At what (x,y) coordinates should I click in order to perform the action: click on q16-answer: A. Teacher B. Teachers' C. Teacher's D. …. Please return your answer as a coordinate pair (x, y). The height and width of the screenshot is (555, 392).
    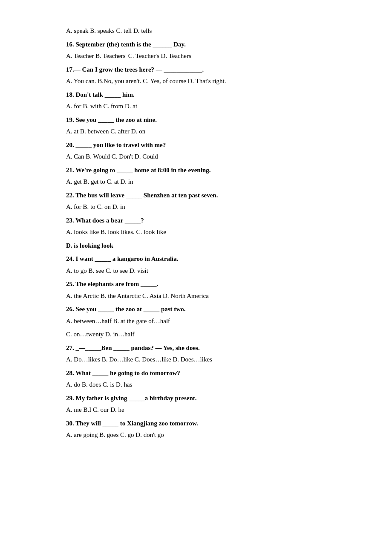
    Looking at the image, I should click on (199, 56).